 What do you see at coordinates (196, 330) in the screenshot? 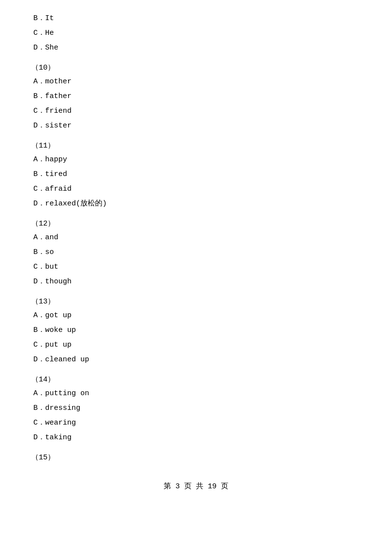
I see `option-b-woke-up: B．woke up` at bounding box center [196, 330].